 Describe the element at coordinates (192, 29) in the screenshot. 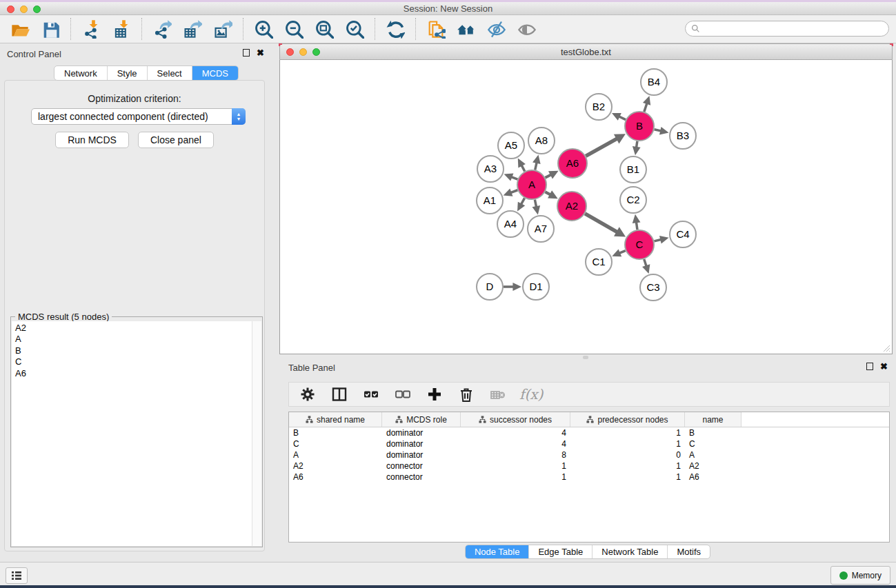

I see `export-table-icon` at that location.